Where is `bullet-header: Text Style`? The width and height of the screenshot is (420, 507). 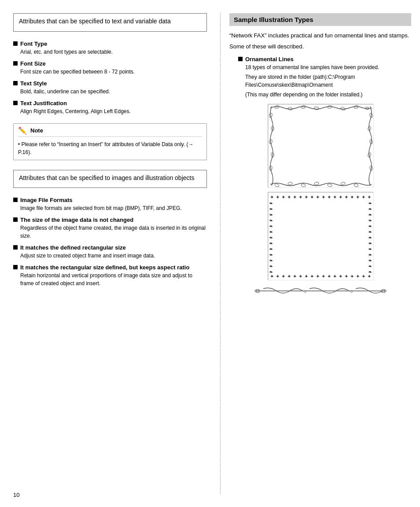
bullet-header: Text Style is located at coordinates (110, 84).